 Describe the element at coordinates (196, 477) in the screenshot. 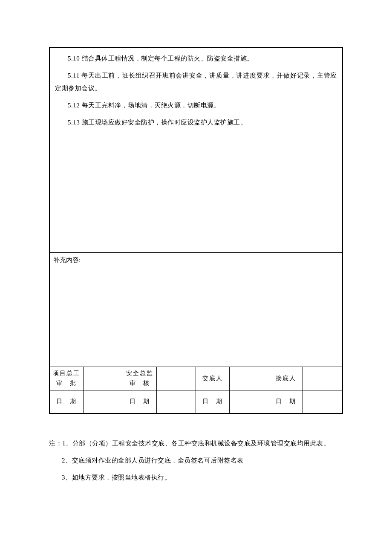

I see `note-3: 3、如地方要求，按照当地表格执行。` at that location.